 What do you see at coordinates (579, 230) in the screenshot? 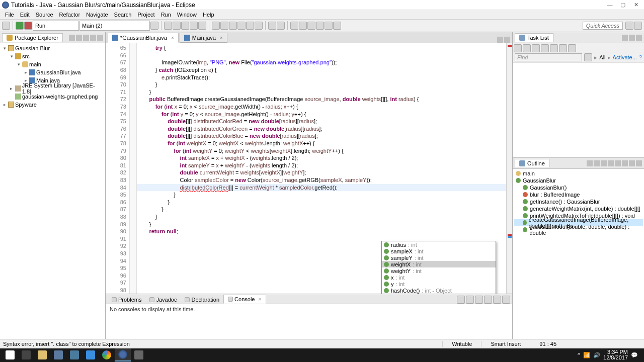
I see `outline-item: gaussianModel(double, double, double) : …` at bounding box center [579, 230].